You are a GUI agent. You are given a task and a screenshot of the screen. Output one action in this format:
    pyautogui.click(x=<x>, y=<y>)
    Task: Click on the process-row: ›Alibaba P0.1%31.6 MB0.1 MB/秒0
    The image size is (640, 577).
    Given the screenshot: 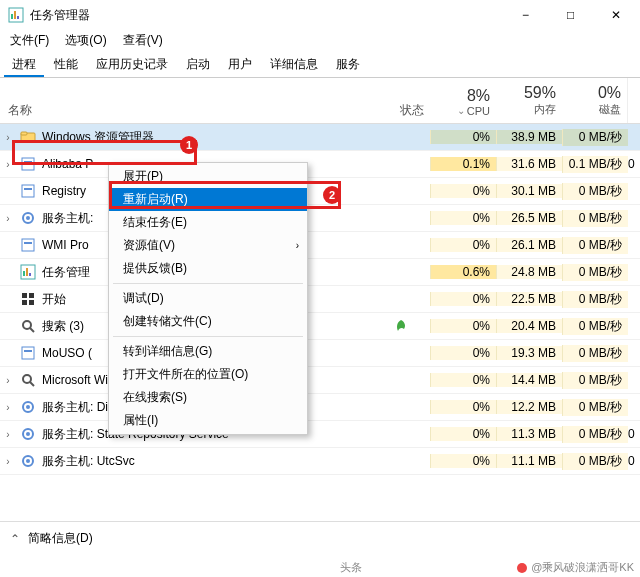 What is the action you would take?
    pyautogui.click(x=320, y=164)
    